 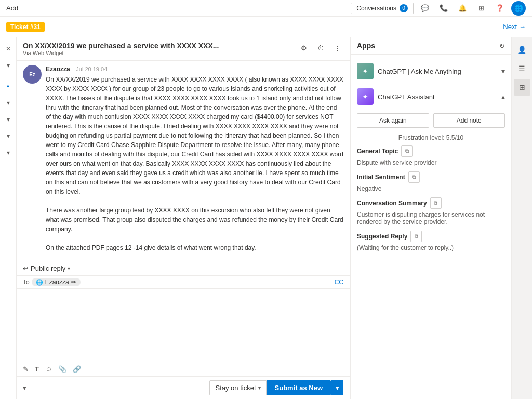 I want to click on list-icon: ☰, so click(x=522, y=69).